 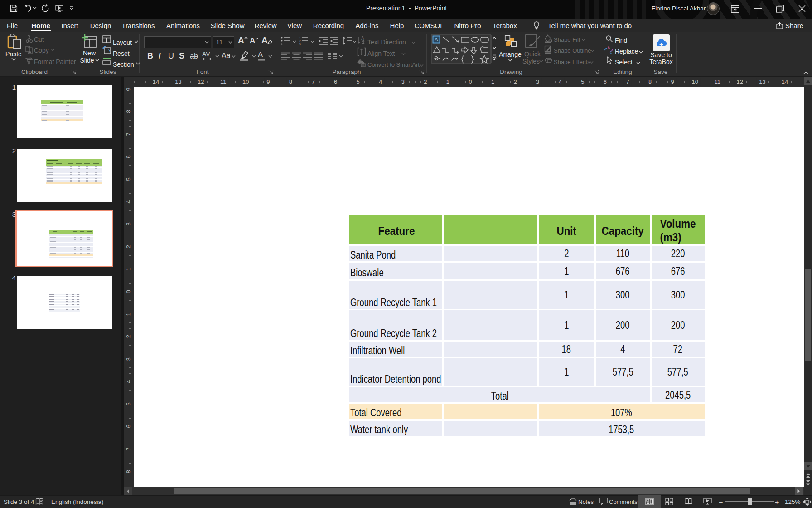 I want to click on svg-text: 1, so click(x=300, y=38).